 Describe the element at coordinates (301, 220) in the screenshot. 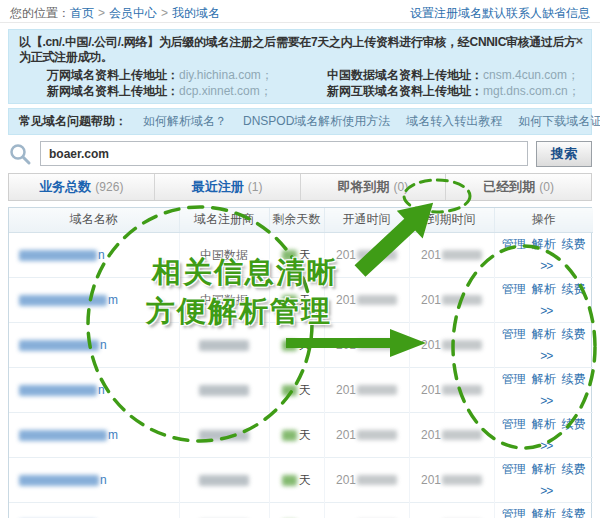

I see `table-header-row: 域名名称 域名注册商 剩余天数 开通时间 到期时间 操作` at that location.